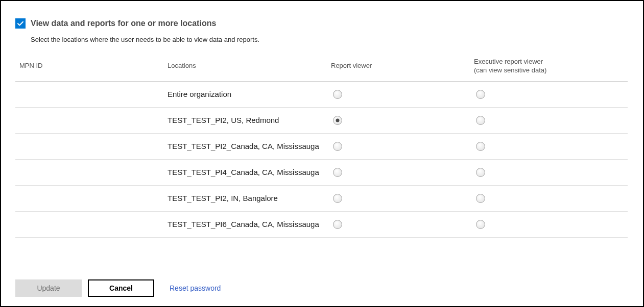 This screenshot has height=307, width=644. Describe the element at coordinates (20, 23) in the screenshot. I see `view-data-checkbox` at that location.